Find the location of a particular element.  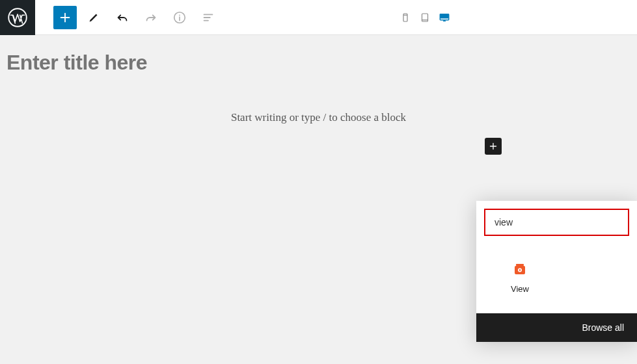

desktop-view-button is located at coordinates (444, 18).